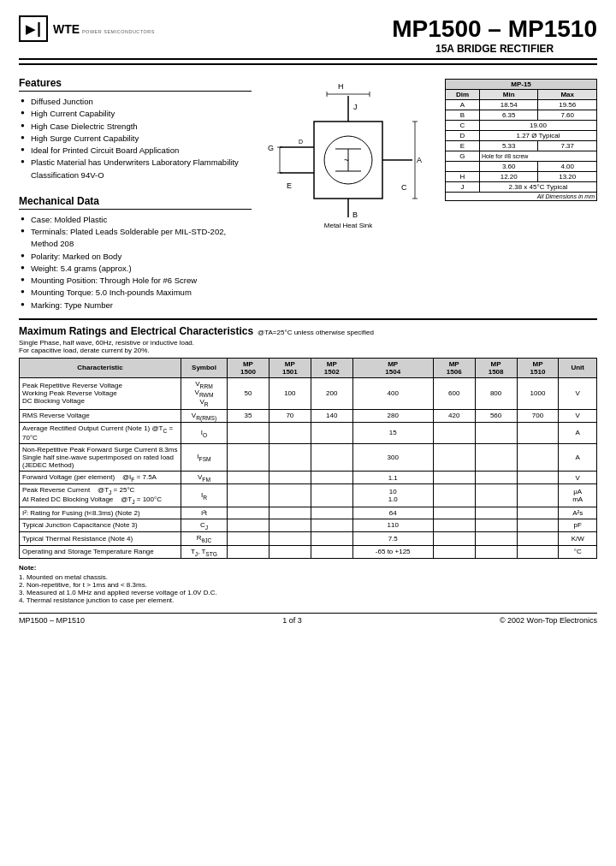  I want to click on col-symbol: Symbol, so click(204, 368).